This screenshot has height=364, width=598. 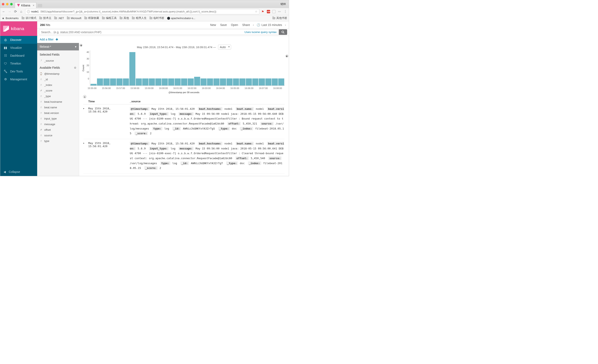 What do you see at coordinates (256, 12) in the screenshot?
I see `bookmark-star-icon: ☆` at bounding box center [256, 12].